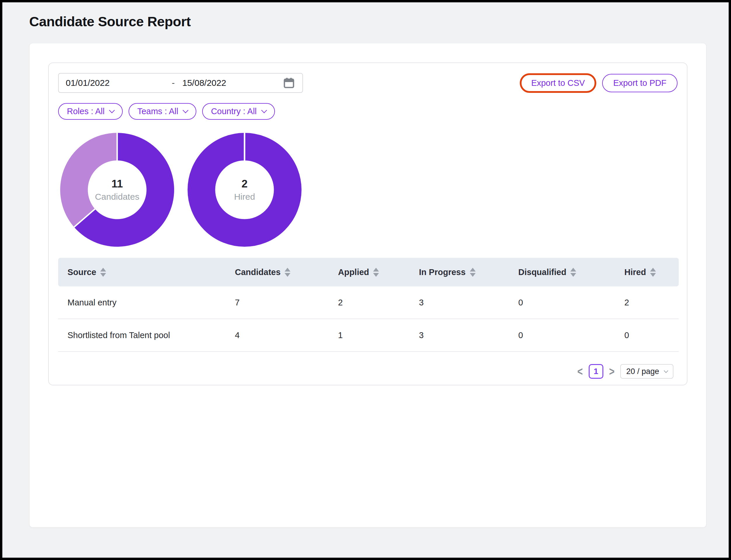 This screenshot has height=560, width=731. What do you see at coordinates (245, 190) in the screenshot?
I see `donut-chart-hired: 2 Hired` at bounding box center [245, 190].